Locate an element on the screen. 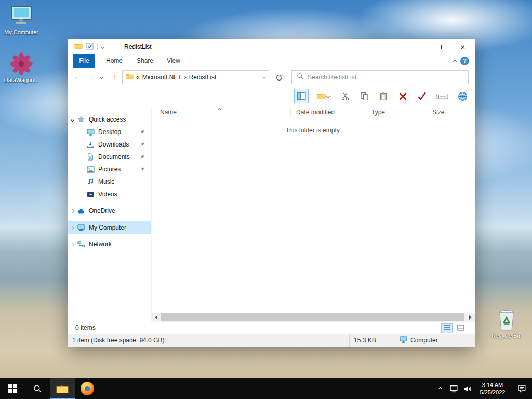 The width and height of the screenshot is (532, 399). address-dropdown-icon is located at coordinates (264, 77).